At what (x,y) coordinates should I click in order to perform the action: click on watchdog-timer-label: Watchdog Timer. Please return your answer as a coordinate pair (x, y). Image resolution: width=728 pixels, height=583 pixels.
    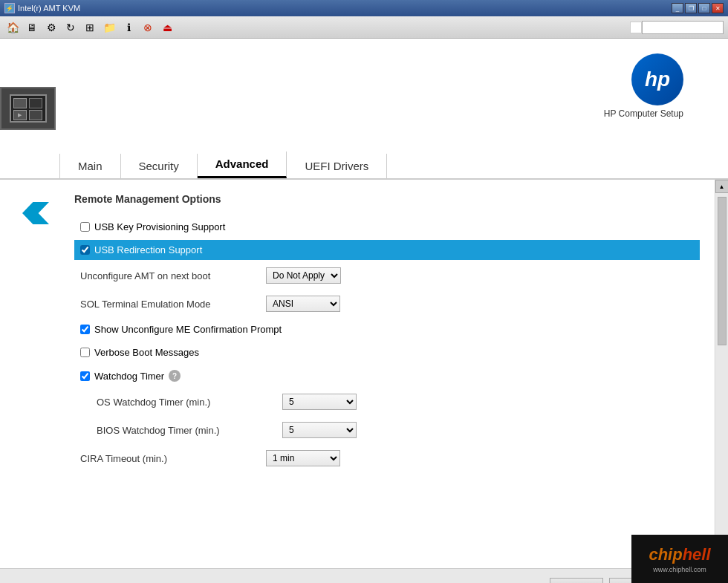
    Looking at the image, I should click on (129, 376).